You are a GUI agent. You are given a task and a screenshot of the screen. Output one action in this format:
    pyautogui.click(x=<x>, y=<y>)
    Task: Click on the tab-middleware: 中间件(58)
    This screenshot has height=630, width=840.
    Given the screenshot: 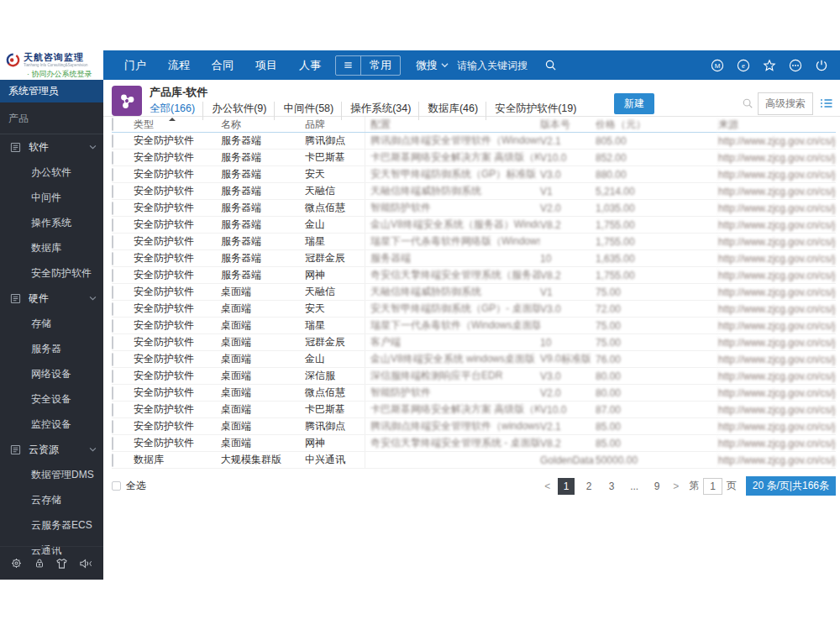 What is the action you would take?
    pyautogui.click(x=304, y=111)
    